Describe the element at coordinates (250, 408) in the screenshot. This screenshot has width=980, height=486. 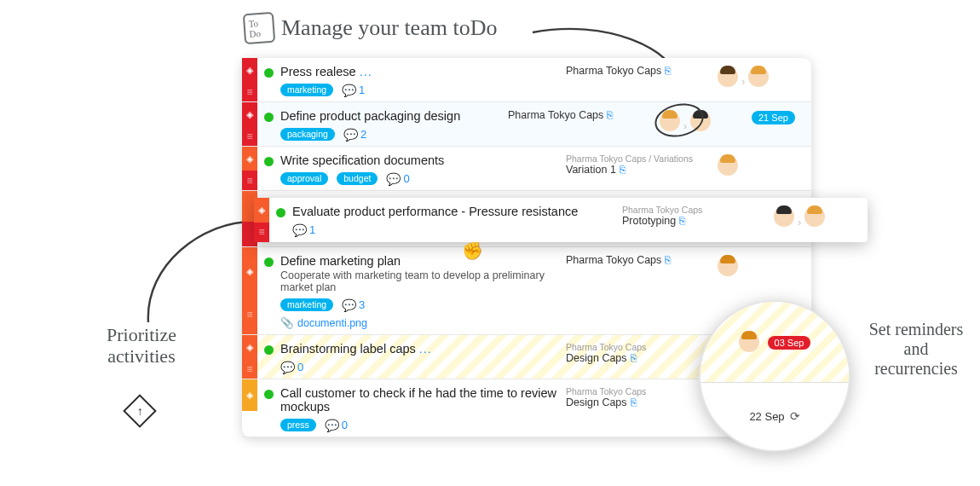
I see `priority-gutter: ◈` at that location.